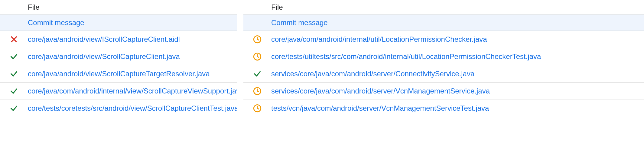 This screenshot has height=167, width=644. What do you see at coordinates (379, 39) in the screenshot?
I see `file-path-link: core/java/com/android/internal/util/Loca…` at bounding box center [379, 39].